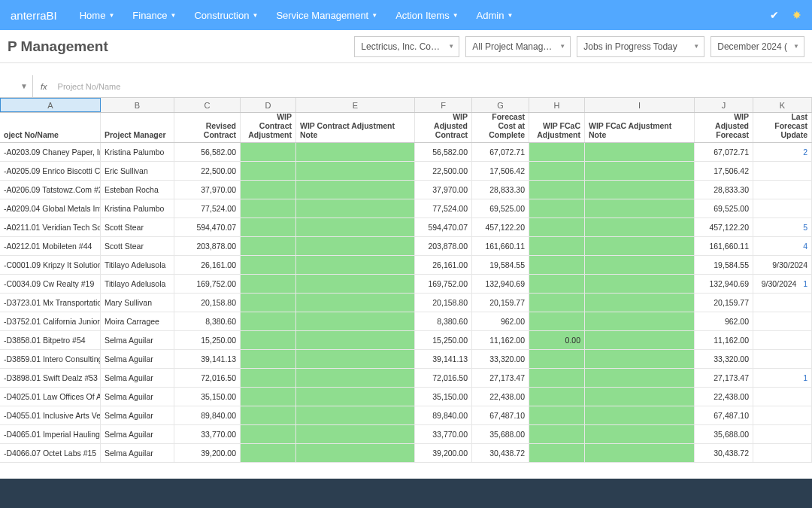 This screenshot has height=508, width=812. Describe the element at coordinates (774, 15) in the screenshot. I see `check-icon: ✔` at that location.